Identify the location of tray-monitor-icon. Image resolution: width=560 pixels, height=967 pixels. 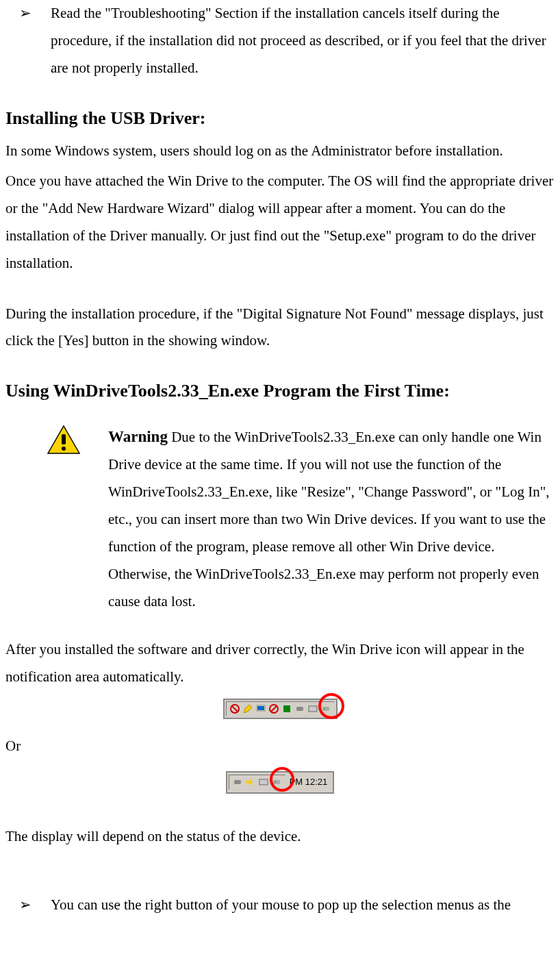
(261, 709).